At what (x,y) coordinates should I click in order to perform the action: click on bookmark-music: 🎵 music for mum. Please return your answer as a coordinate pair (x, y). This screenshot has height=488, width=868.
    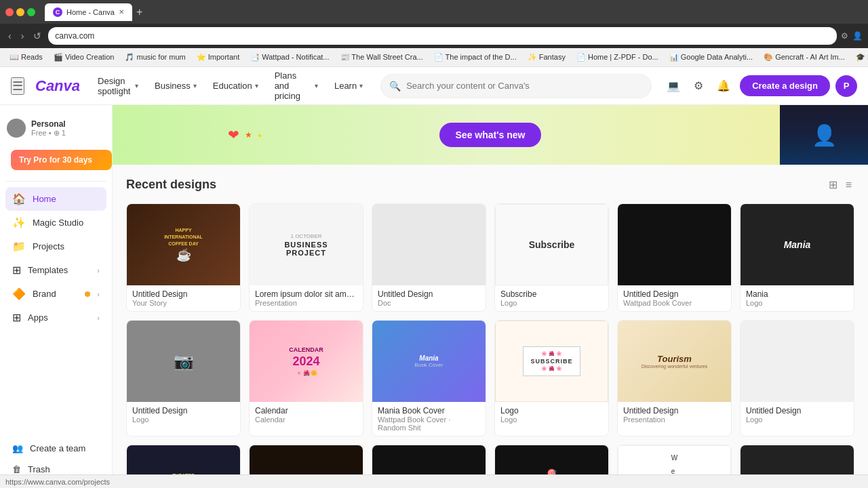
    Looking at the image, I should click on (155, 57).